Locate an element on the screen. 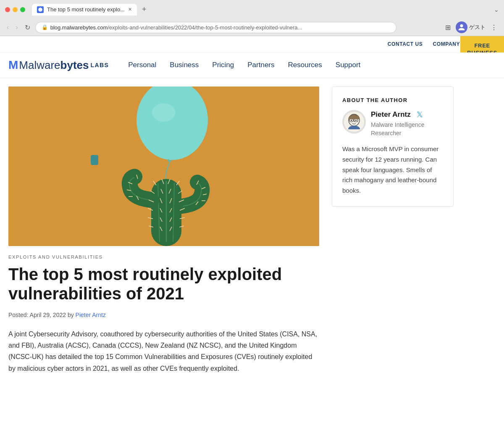 The height and width of the screenshot is (443, 504). tab-favicon is located at coordinates (40, 10).